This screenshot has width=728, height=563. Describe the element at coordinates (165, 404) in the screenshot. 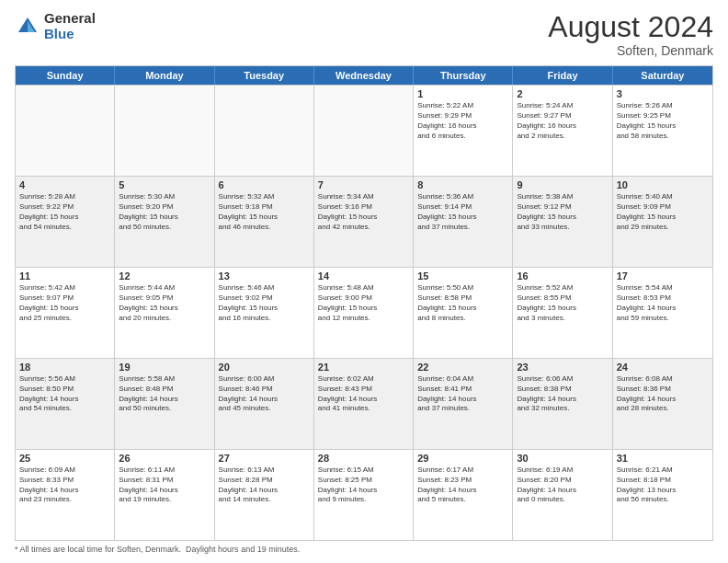

I see `calendar-cell: 19Sunrise: 5:58 AM Sunset: 8:48 PM Dayli…` at that location.